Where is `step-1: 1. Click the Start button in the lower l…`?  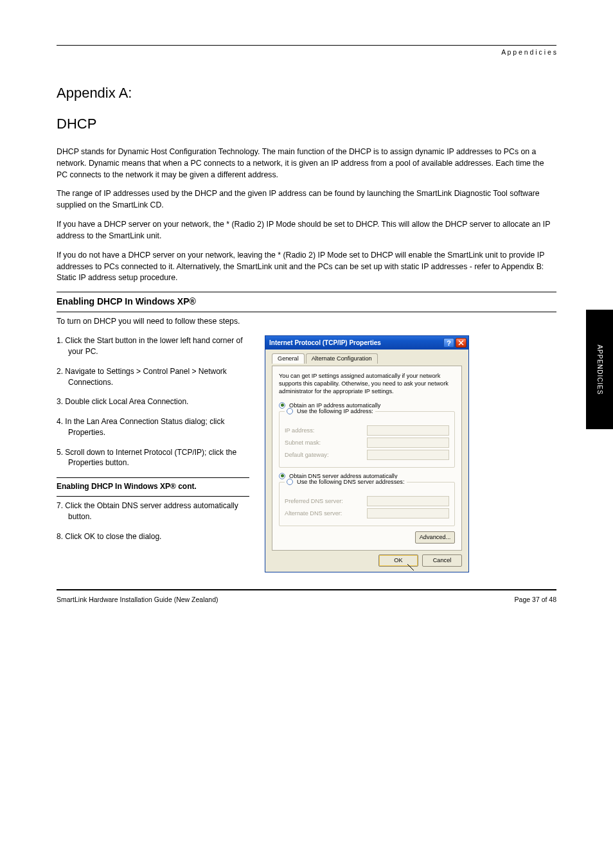 step-1: 1. Click the Start button in the lower l… is located at coordinates (153, 346).